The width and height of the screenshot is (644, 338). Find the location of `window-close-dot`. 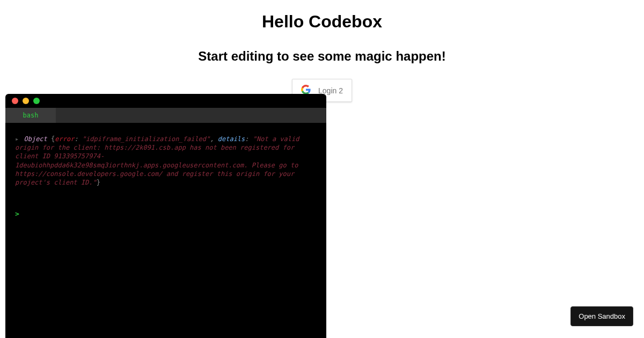

window-close-dot is located at coordinates (15, 101).